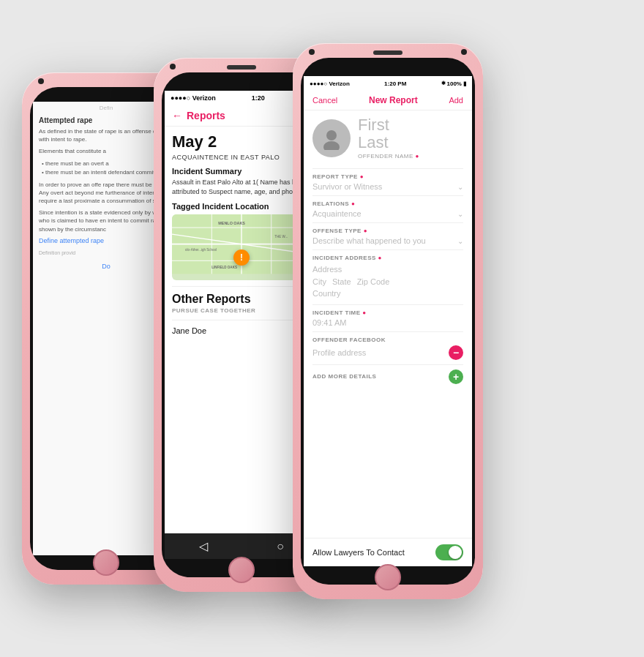 The height and width of the screenshot is (657, 644). I want to click on report-type-dropdown: Survivor or Witness ⌄, so click(388, 187).